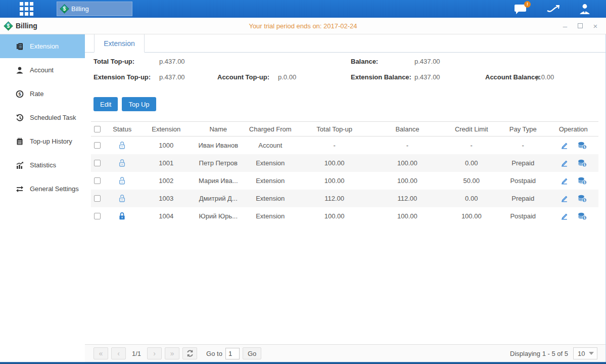 The height and width of the screenshot is (364, 606). I want to click on tab-extension: Extension, so click(119, 43).